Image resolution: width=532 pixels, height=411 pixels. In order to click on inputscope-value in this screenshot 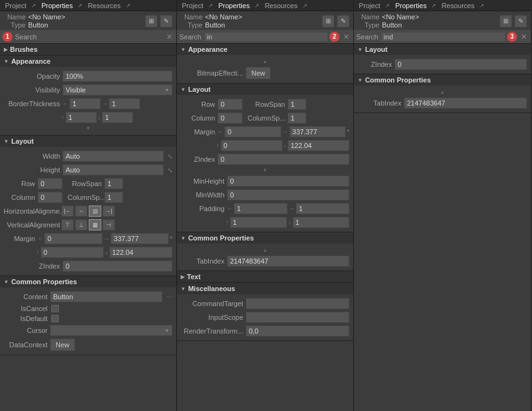, I will do `click(298, 317)`.